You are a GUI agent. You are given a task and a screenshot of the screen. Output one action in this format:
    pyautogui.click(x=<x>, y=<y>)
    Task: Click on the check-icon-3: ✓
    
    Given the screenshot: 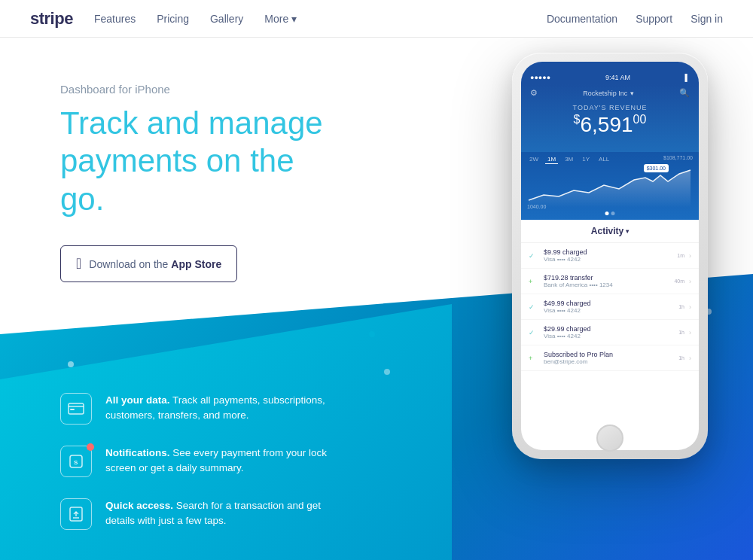 What is the action you would take?
    pyautogui.click(x=534, y=333)
    